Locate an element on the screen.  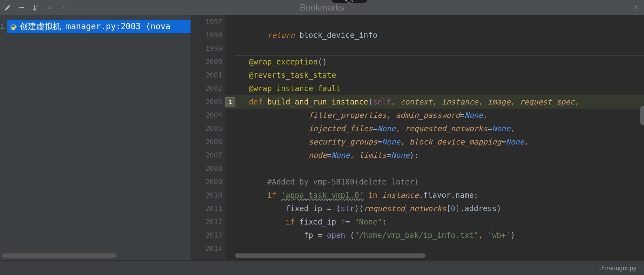
line-number: 2007 is located at coordinates (206, 155).